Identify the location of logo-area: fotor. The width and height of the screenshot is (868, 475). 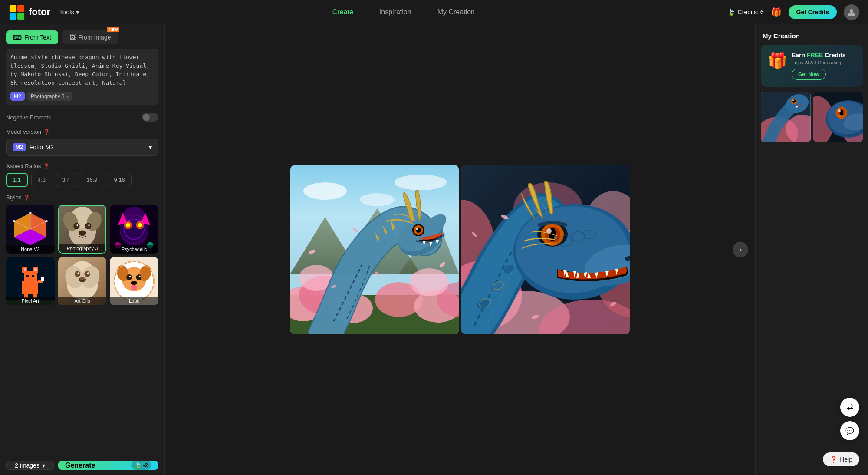
(30, 12).